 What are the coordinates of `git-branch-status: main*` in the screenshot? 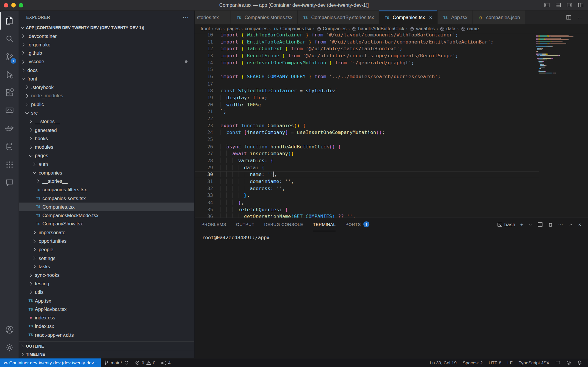 It's located at (116, 363).